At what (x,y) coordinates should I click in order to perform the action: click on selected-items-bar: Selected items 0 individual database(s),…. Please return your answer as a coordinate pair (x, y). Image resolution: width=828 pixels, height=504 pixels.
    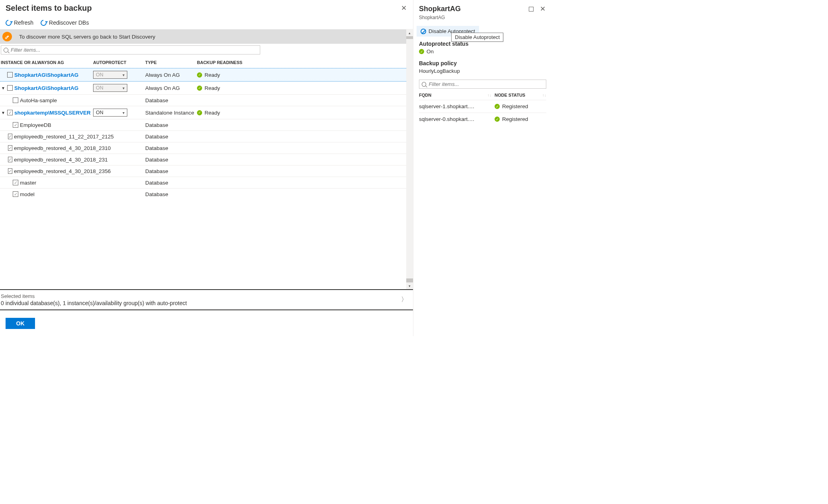
    Looking at the image, I should click on (207, 300).